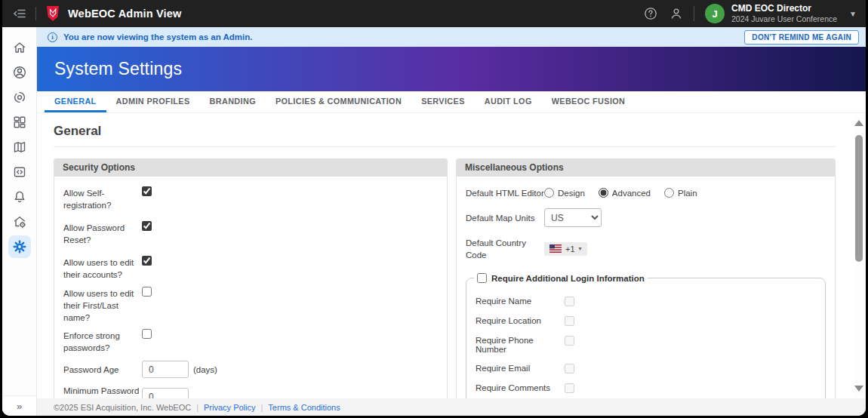 The image size is (868, 418). Describe the element at coordinates (505, 217) in the screenshot. I see `field-label: Default Map Units` at that location.